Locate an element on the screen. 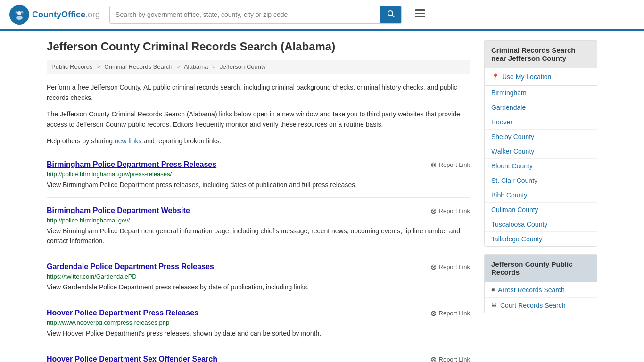 This screenshot has height=362, width=644. breadcrumb-sep-3: > is located at coordinates (214, 67).